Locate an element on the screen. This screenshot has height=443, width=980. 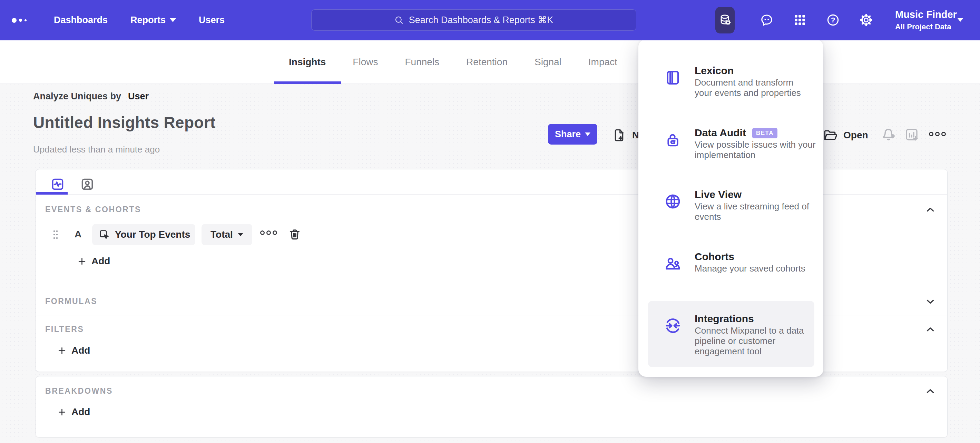
integrations-sync-icon is located at coordinates (673, 326).